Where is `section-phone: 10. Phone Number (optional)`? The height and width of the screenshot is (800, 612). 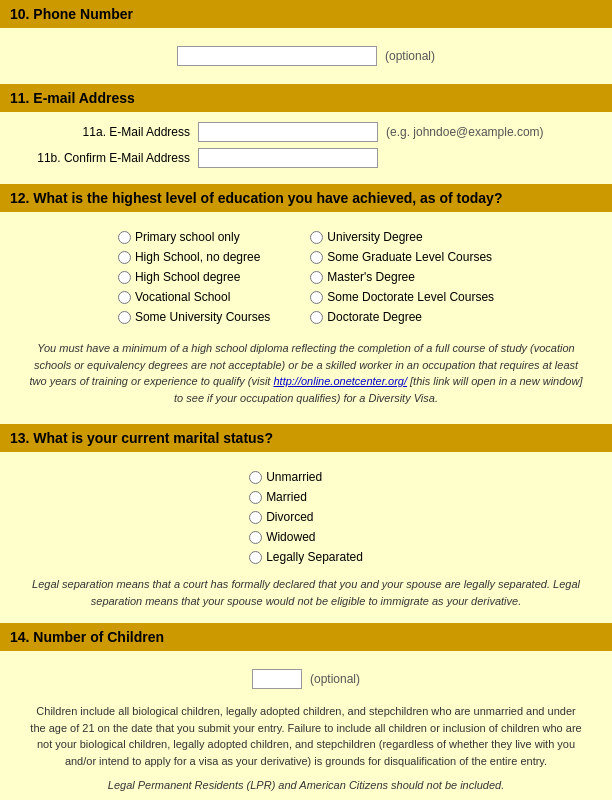 section-phone: 10. Phone Number (optional) is located at coordinates (306, 42).